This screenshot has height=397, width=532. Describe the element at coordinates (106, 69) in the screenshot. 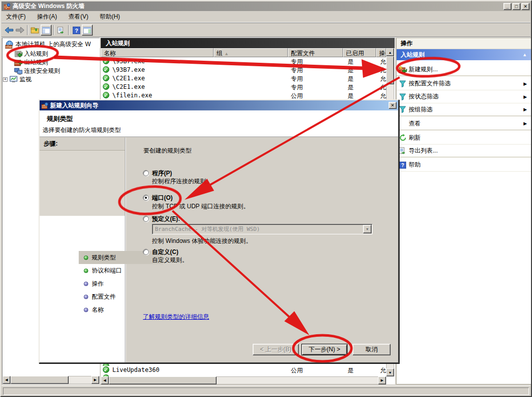

I see `rule-enabled-check-icon: ✓` at that location.